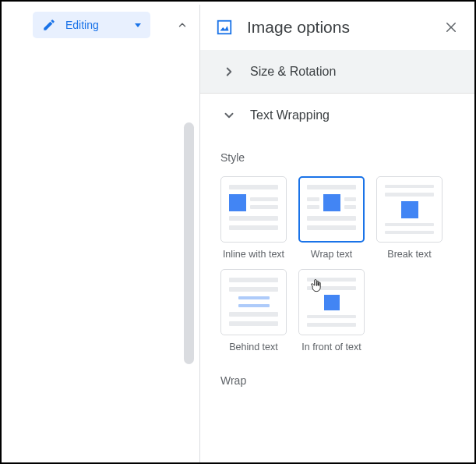  What do you see at coordinates (338, 27) in the screenshot?
I see `panel-header: Image options` at bounding box center [338, 27].